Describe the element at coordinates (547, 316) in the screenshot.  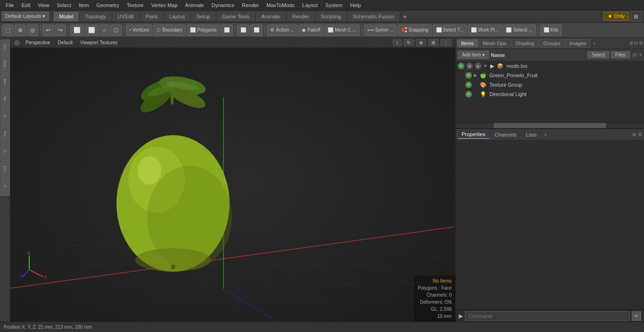
I see `command-input` at that location.